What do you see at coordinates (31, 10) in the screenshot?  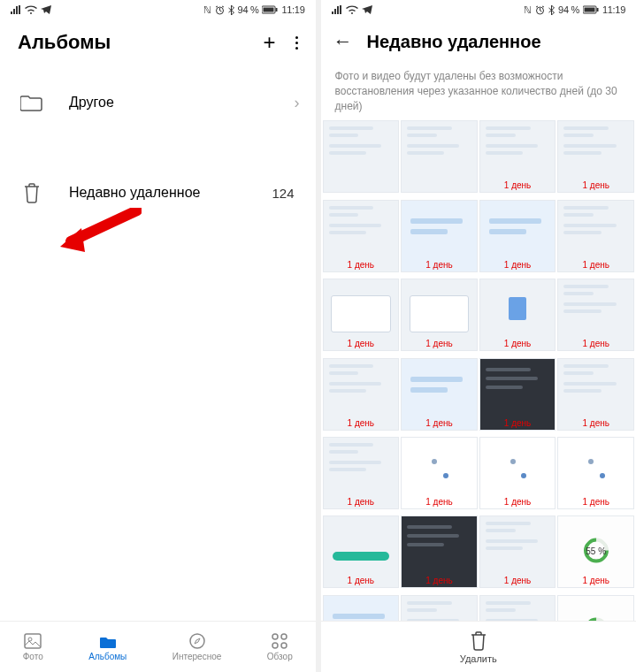 I see `status-left` at bounding box center [31, 10].